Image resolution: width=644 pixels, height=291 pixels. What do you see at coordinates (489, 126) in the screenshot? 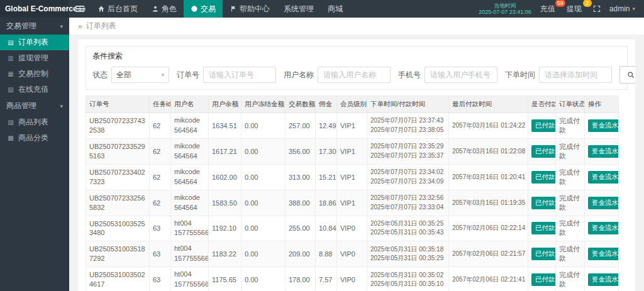
I see `last-pay-time: 2057年03月16日 01:24:22` at bounding box center [489, 126].